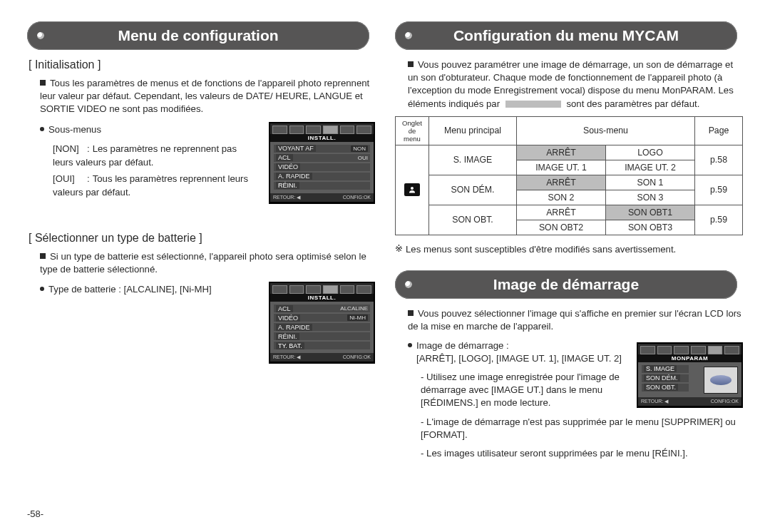  I want to click on r3c: SON OBT2, so click(562, 227).